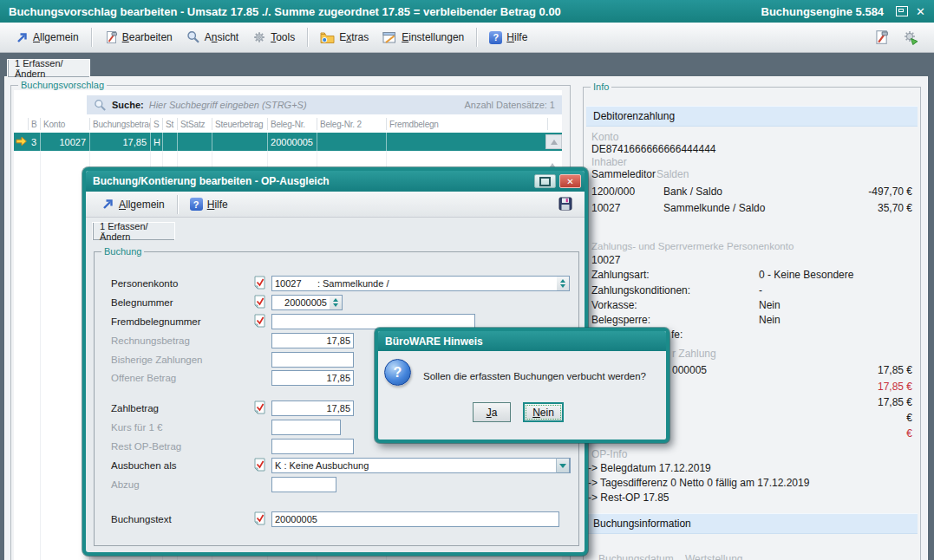 This screenshot has height=560, width=934. What do you see at coordinates (135, 408) in the screenshot?
I see `field-label: Zahlbetrag` at bounding box center [135, 408].